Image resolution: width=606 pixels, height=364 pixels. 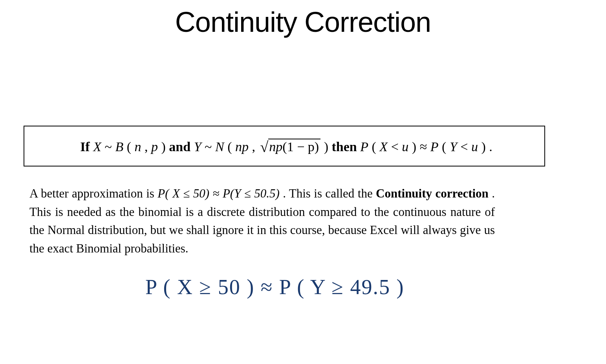 I want to click on x-var: X, so click(x=97, y=147).